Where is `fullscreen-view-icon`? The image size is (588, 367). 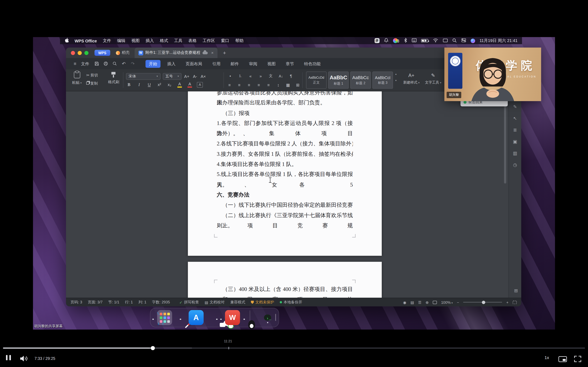
fullscreen-view-icon is located at coordinates (515, 302).